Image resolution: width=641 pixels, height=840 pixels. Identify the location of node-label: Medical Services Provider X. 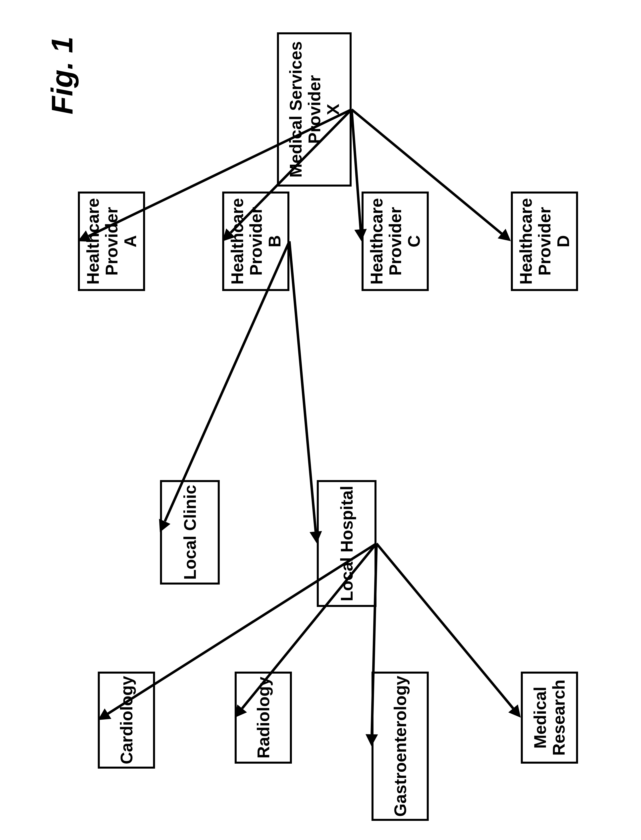
(314, 109).